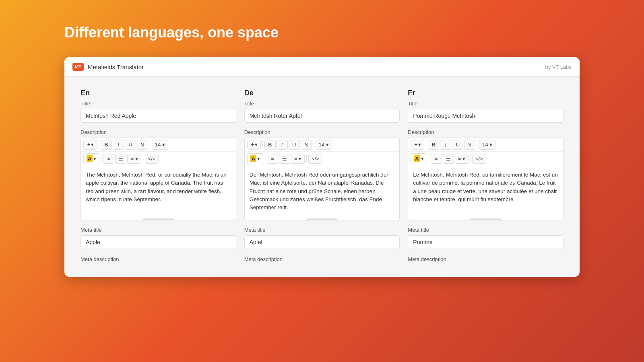  I want to click on bold-btn-fr: B, so click(433, 145).